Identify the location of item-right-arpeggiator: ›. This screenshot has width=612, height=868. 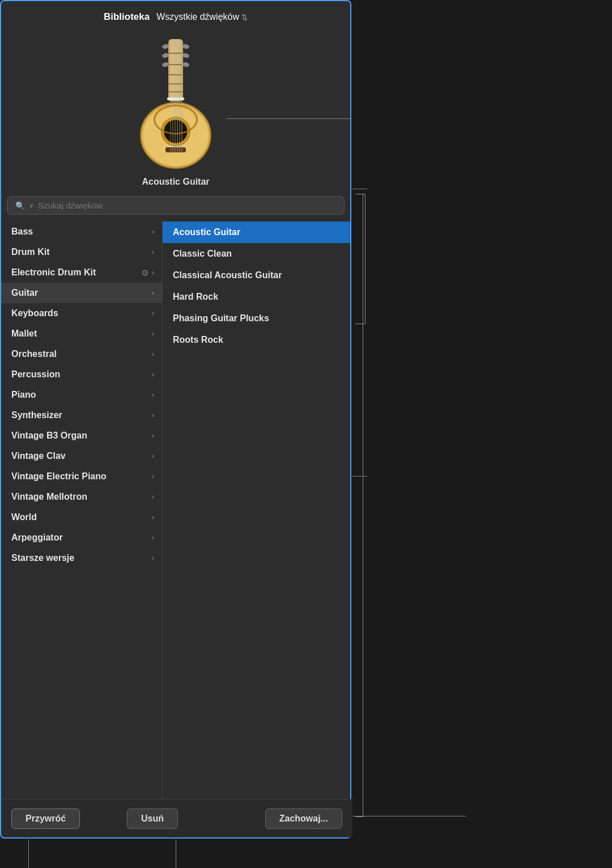
(153, 538).